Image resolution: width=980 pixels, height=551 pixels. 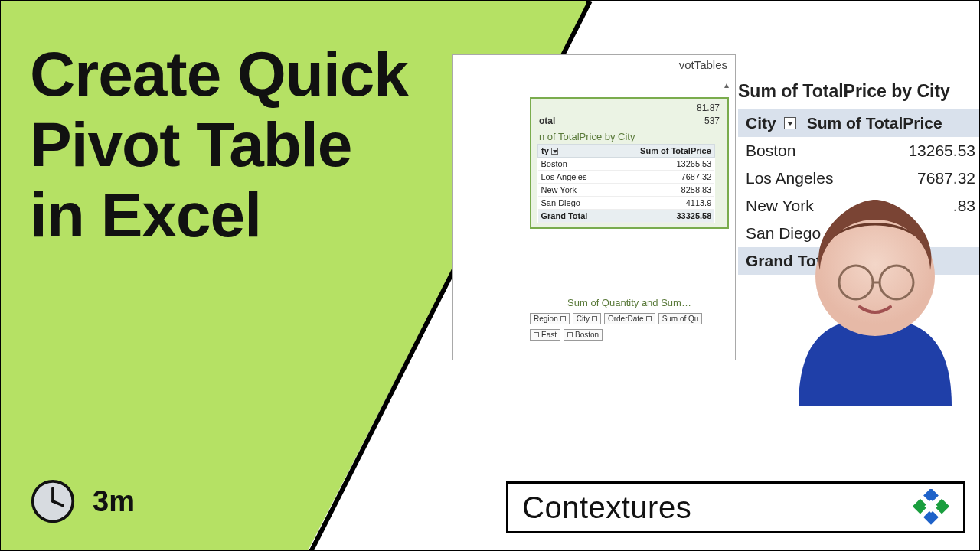 What do you see at coordinates (736, 507) in the screenshot?
I see `brand-bar: Contextures` at bounding box center [736, 507].